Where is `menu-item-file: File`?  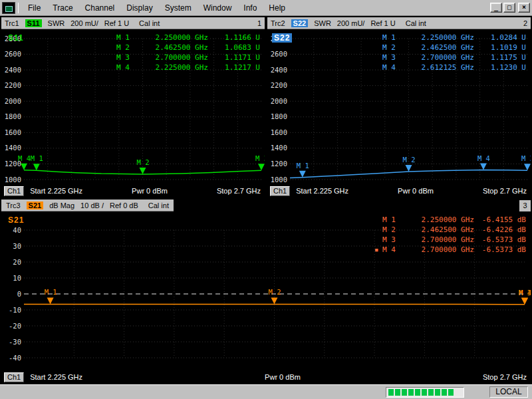
menu-item-file: File is located at coordinates (35, 8).